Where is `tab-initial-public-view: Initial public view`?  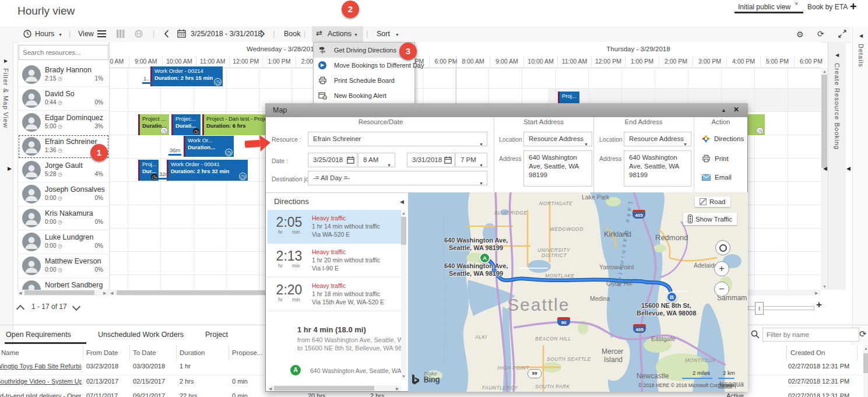 tab-initial-public-view: Initial public view is located at coordinates (764, 7).